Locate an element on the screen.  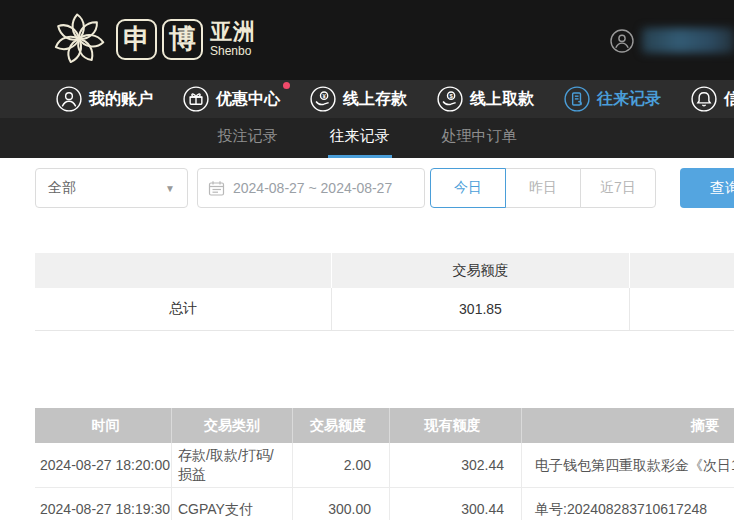
nav-item-my-account: 我的账户 is located at coordinates (104, 99).